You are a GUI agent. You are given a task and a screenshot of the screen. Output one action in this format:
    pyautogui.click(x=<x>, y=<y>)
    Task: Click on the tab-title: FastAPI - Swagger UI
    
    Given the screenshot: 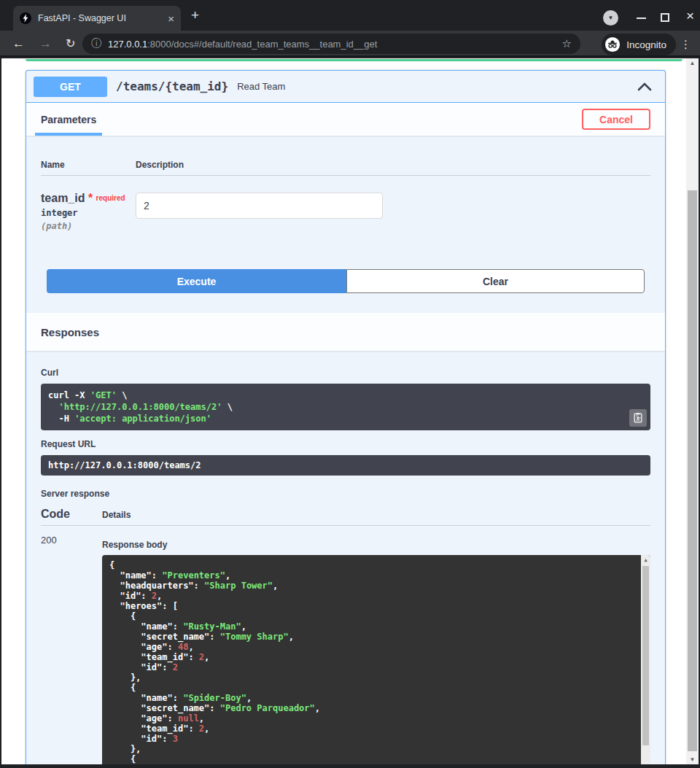 What is the action you would take?
    pyautogui.click(x=101, y=18)
    